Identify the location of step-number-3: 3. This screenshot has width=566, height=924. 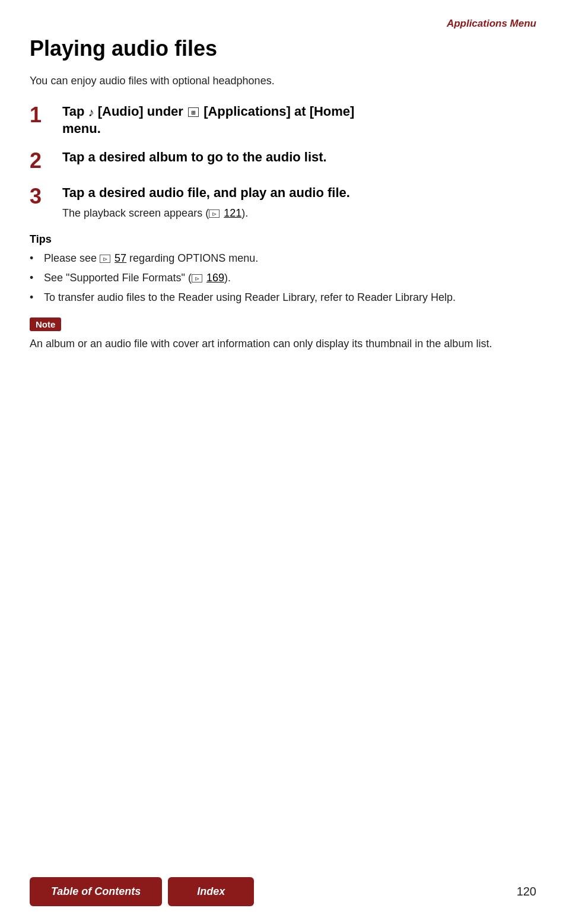
(46, 196).